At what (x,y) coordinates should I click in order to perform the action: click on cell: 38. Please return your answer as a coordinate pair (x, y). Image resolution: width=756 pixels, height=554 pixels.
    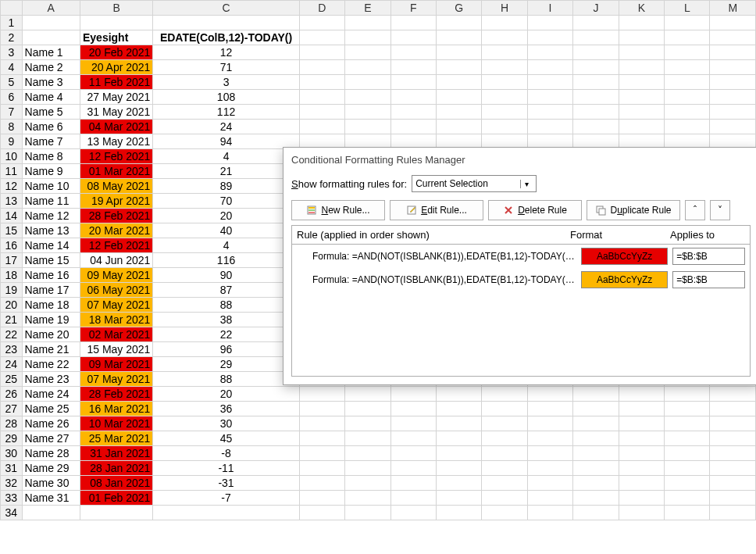
    Looking at the image, I should click on (226, 320).